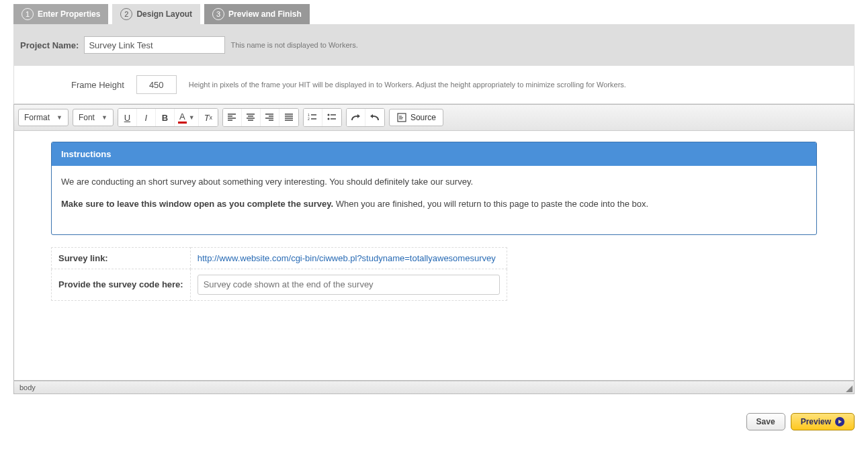 This screenshot has height=462, width=868. What do you see at coordinates (155, 45) in the screenshot?
I see `project-name-input` at bounding box center [155, 45].